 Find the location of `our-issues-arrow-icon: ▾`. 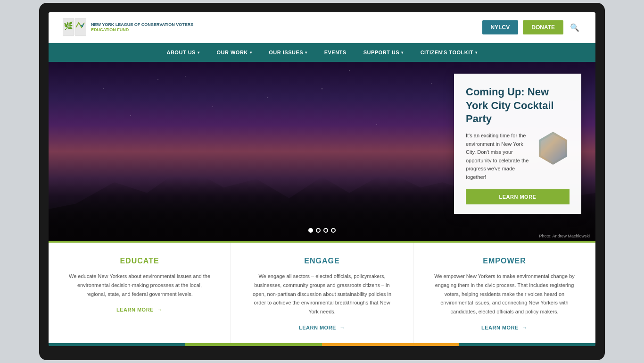

our-issues-arrow-icon: ▾ is located at coordinates (306, 53).